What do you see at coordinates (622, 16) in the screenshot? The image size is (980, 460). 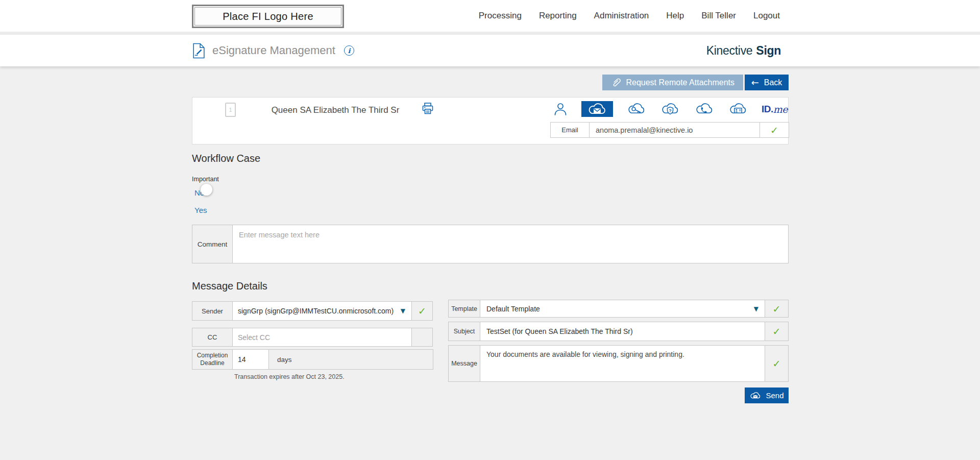 I see `nav-item-administration: Administration` at bounding box center [622, 16].